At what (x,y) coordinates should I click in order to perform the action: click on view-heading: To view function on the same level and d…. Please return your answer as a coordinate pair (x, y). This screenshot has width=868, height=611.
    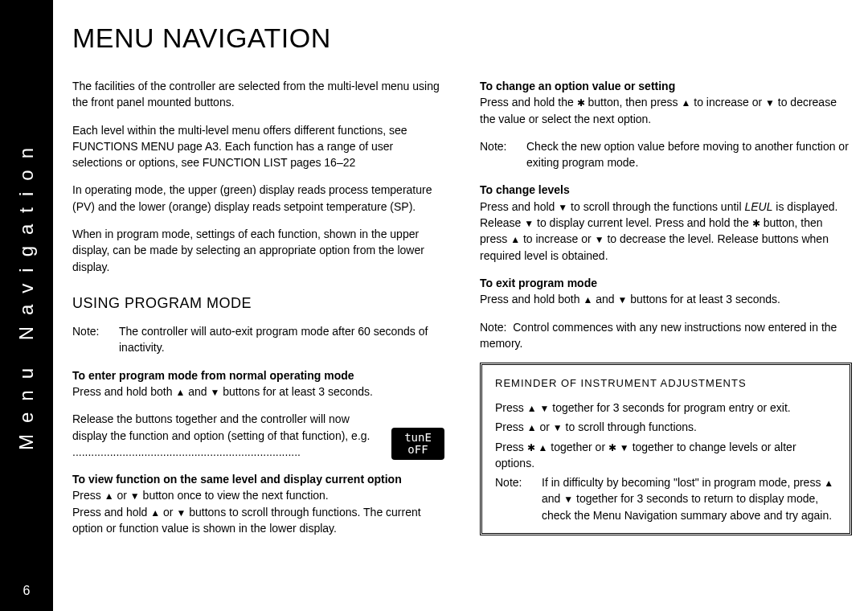
    Looking at the image, I should click on (237, 479).